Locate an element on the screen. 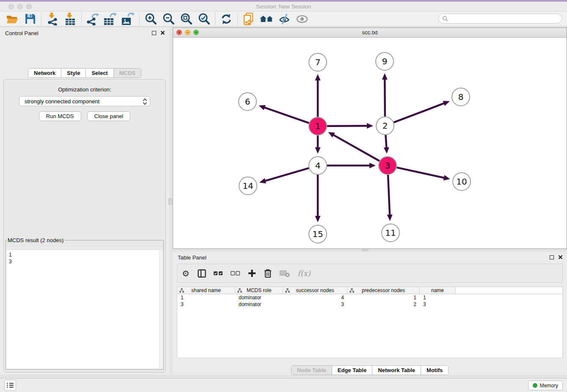 The width and height of the screenshot is (567, 392). column-header-successor-nodes: successor nodes is located at coordinates (315, 290).